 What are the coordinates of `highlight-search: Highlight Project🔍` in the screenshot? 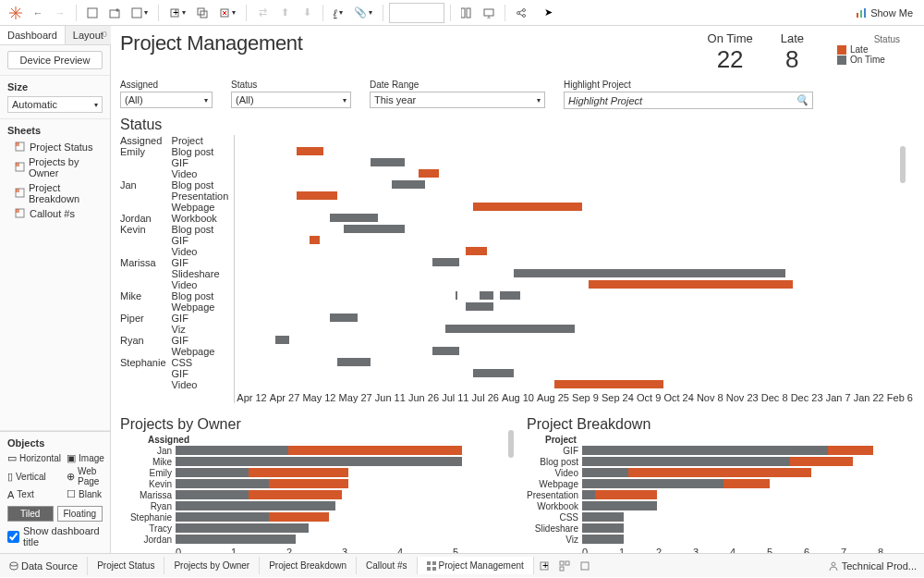 It's located at (688, 100).